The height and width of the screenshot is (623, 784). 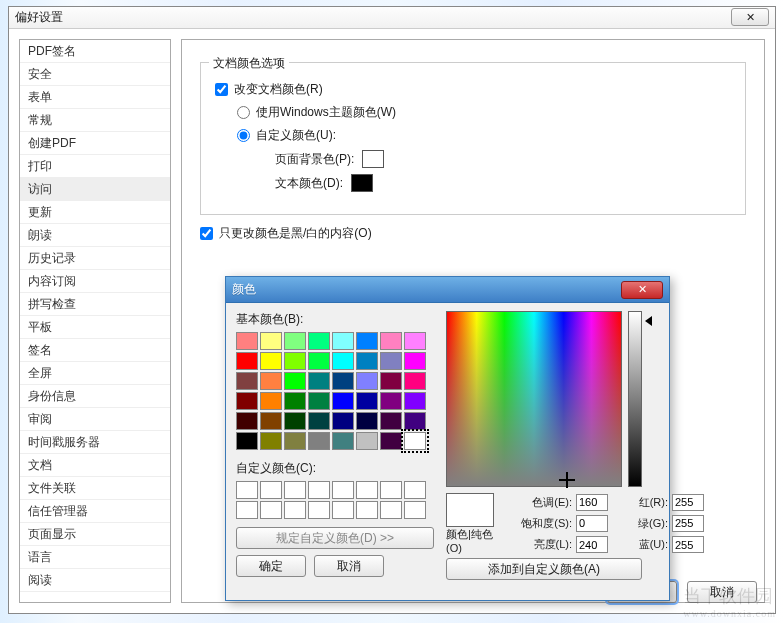 What do you see at coordinates (95, 212) in the screenshot?
I see `sidebar-item: 更新` at bounding box center [95, 212].